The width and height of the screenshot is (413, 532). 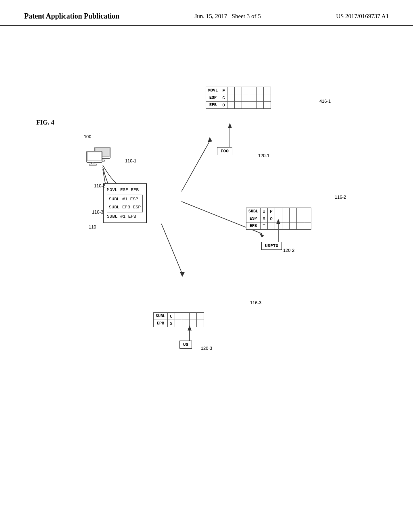 What do you see at coordinates (272, 246) in the screenshot?
I see `label-uspto: USPTO` at bounding box center [272, 246].